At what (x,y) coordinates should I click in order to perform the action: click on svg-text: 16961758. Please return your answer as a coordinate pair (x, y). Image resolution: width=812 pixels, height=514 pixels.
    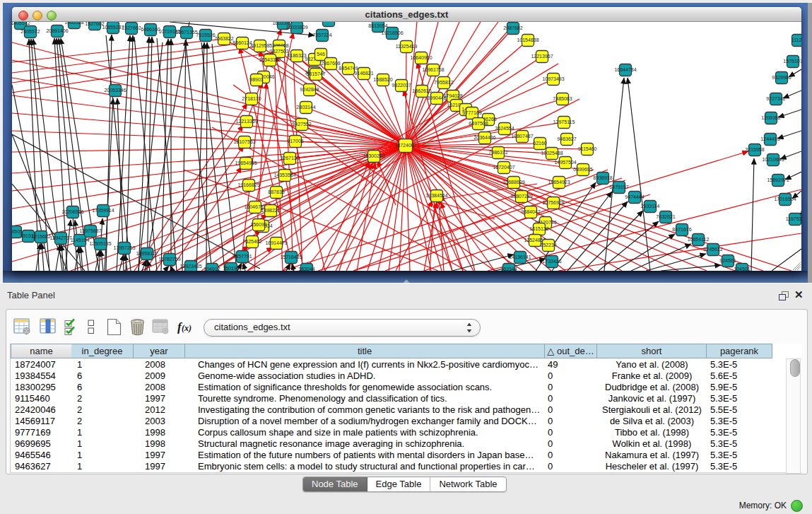
    Looking at the image, I should click on (433, 69).